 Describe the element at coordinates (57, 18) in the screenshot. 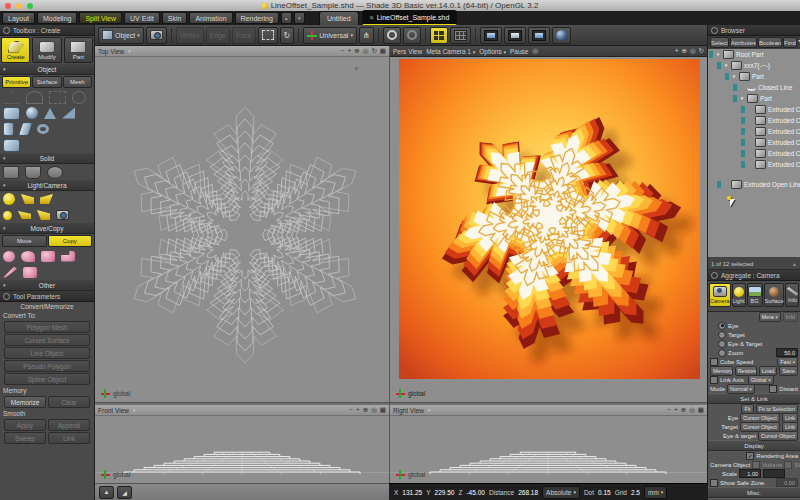

I see `tab-modeling: Modeling` at that location.